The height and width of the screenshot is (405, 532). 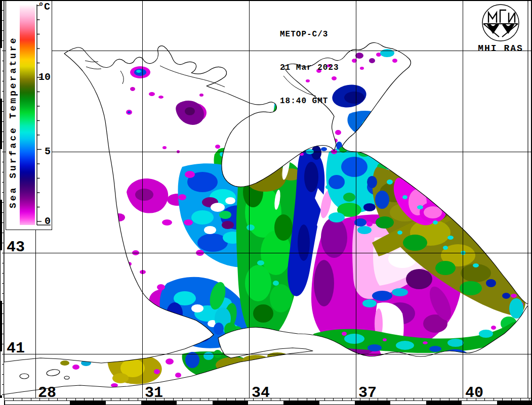 What do you see at coordinates (29, 115) in the screenshot?
I see `colorbar-axis` at bounding box center [29, 115].